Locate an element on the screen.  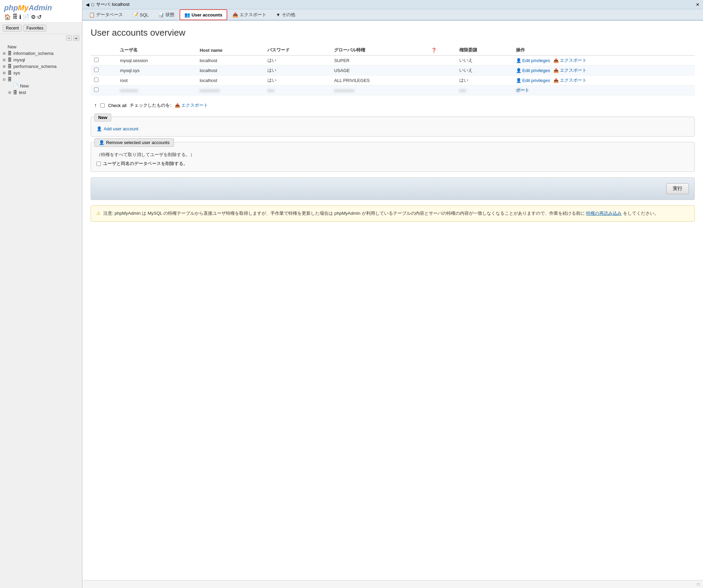
tree-item-sys: ⊞ 🗄 sys is located at coordinates (41, 73).